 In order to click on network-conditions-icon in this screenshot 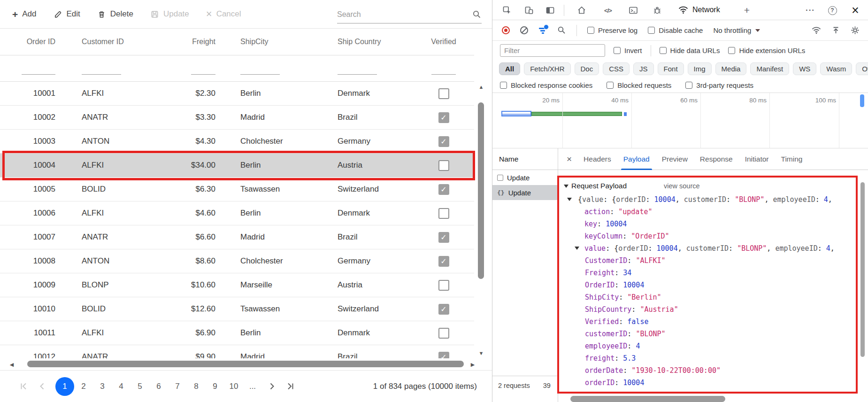, I will do `click(816, 30)`.